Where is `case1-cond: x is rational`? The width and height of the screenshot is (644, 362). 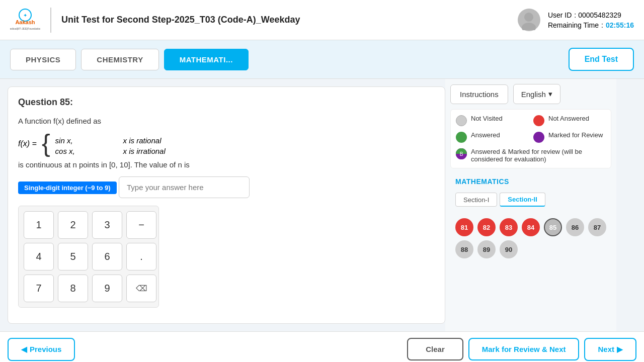
case1-cond: x is rational is located at coordinates (174, 141).